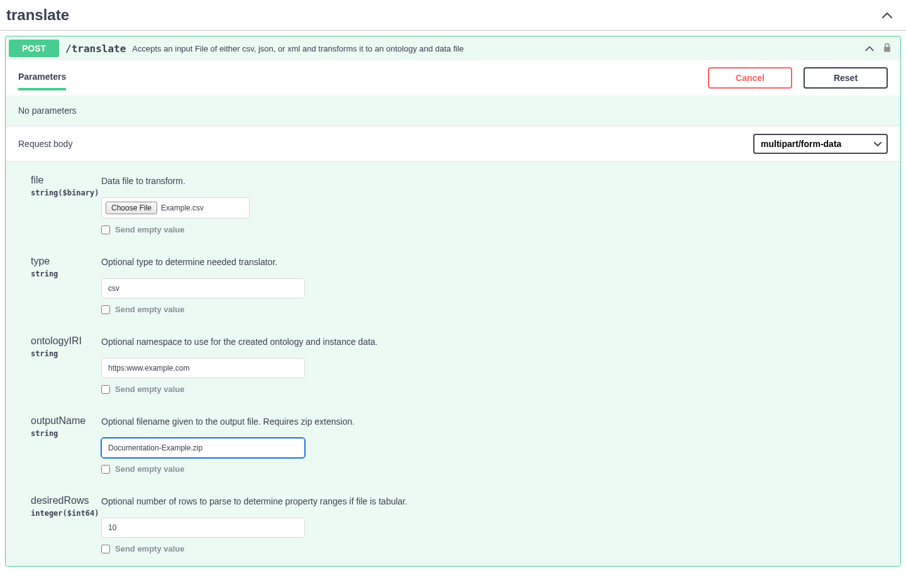 The width and height of the screenshot is (906, 588). Describe the element at coordinates (459, 364) in the screenshot. I see `param-ontology-iri: ontologyIRI string Optional namespace to…` at that location.